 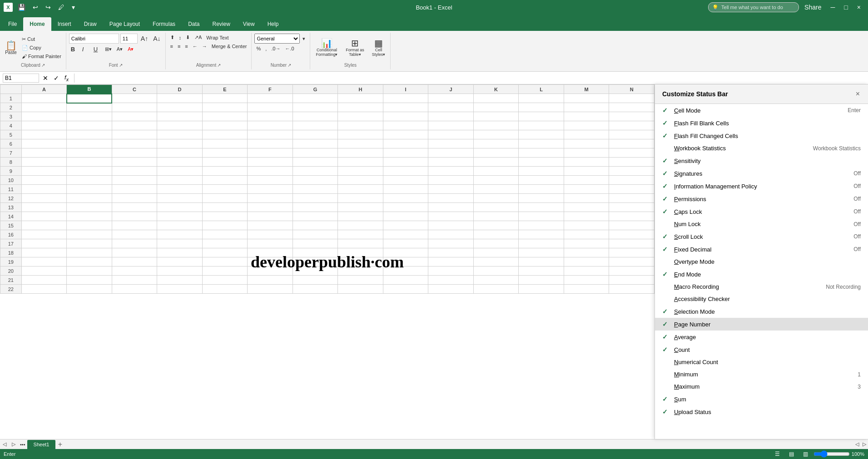 What do you see at coordinates (217, 38) in the screenshot?
I see `wrap-text-btn: Wrap Text` at bounding box center [217, 38].